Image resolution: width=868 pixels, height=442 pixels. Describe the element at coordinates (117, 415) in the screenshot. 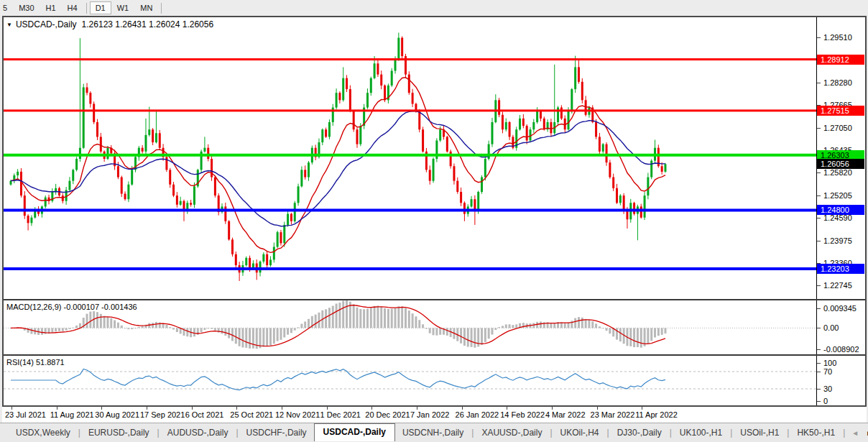

I see `date-label: 30 Aug 2021` at that location.